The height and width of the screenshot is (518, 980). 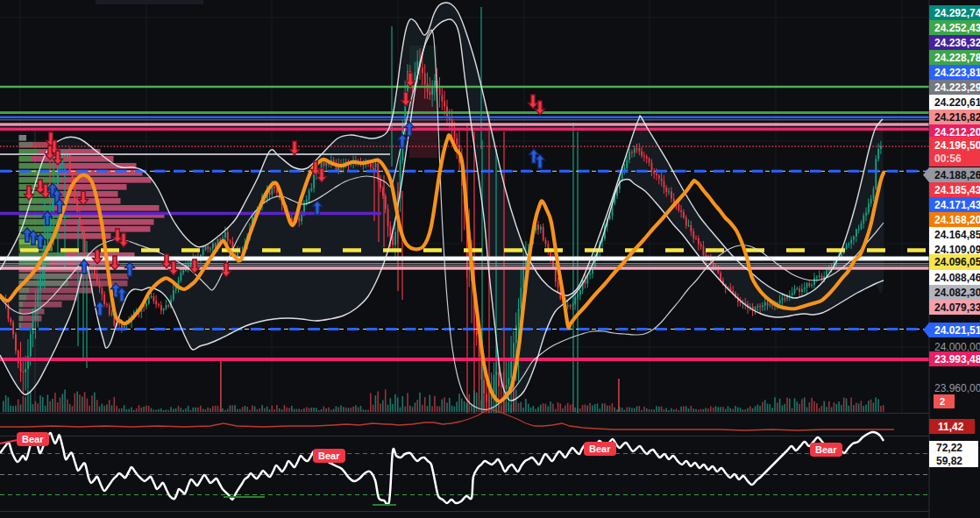 I want to click on svg-text: 23.993,48, so click(x=957, y=359).